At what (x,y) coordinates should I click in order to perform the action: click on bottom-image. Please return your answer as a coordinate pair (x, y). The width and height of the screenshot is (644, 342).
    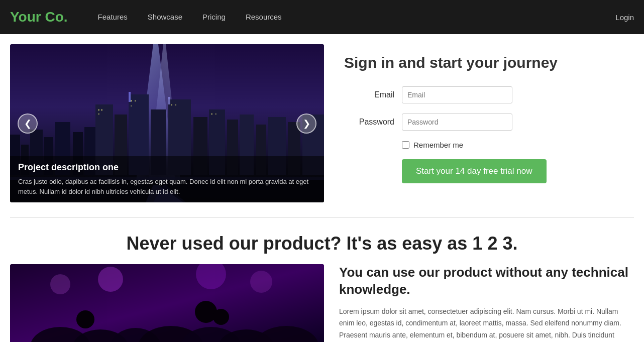
    Looking at the image, I should click on (167, 303).